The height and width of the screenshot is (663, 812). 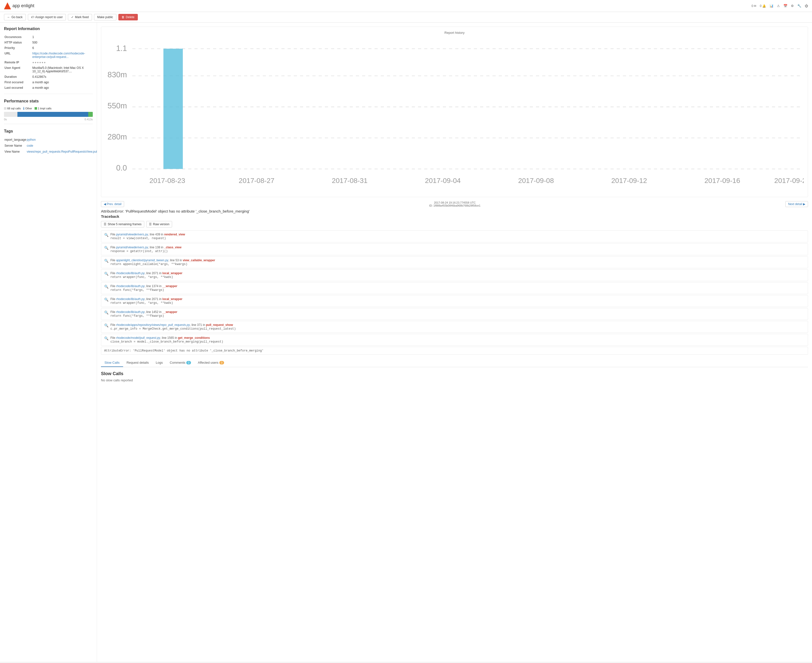 What do you see at coordinates (455, 314) in the screenshot?
I see `frame-item: 🔍File rhodecode/lib/auth.py, line 1452 i…` at bounding box center [455, 314].